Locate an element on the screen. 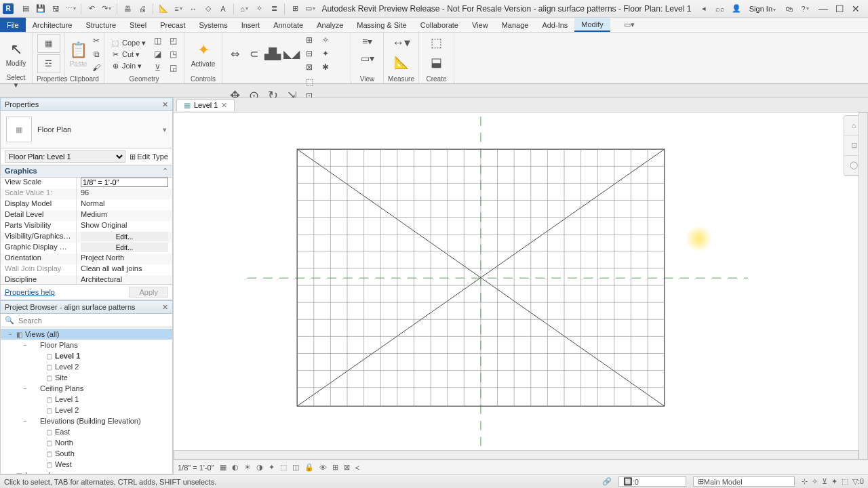 Image resolution: width=868 pixels, height=488 pixels. prop-input is located at coordinates (125, 182).